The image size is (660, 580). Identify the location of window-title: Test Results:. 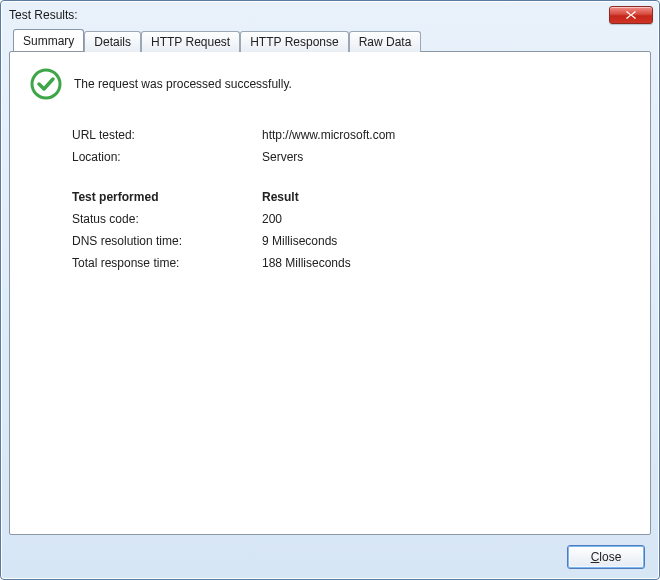
(309, 15).